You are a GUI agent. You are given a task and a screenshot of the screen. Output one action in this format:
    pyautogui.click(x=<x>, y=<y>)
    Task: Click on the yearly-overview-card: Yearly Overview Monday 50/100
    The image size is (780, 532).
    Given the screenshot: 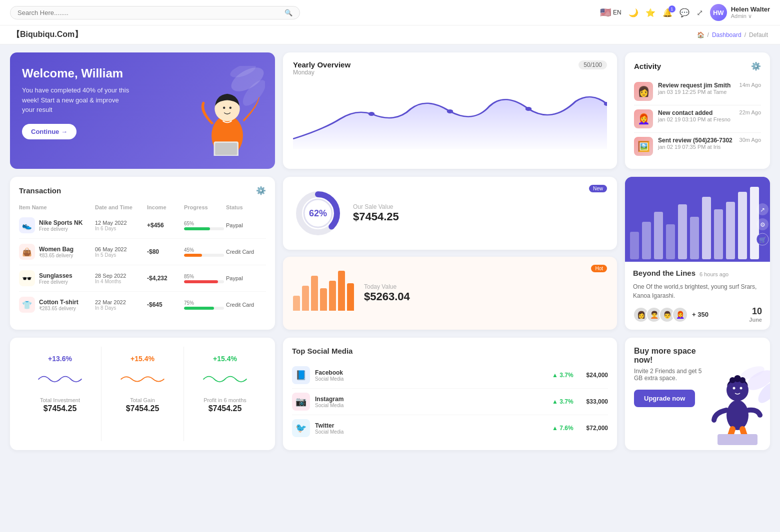 What is the action you would take?
    pyautogui.click(x=450, y=111)
    